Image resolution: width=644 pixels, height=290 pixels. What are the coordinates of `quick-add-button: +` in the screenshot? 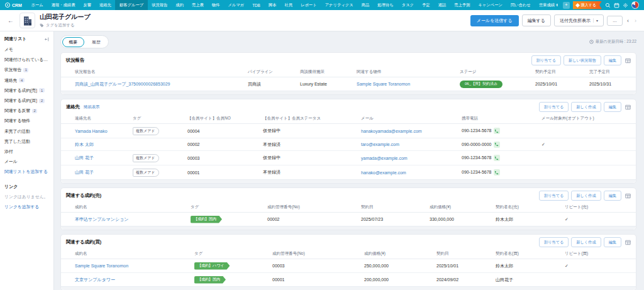 It's located at (566, 5).